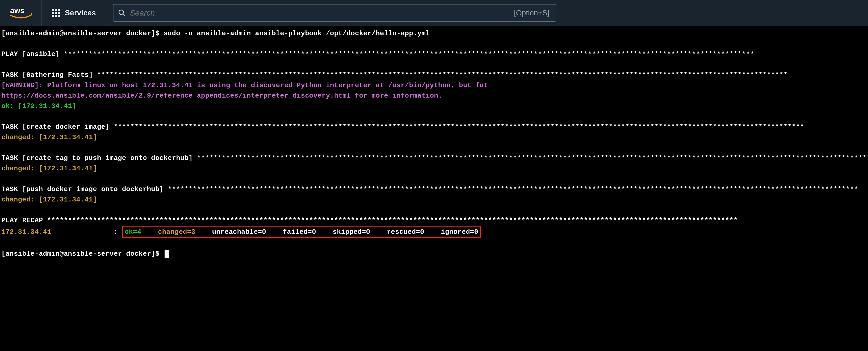 Image resolution: width=868 pixels, height=351 pixels. What do you see at coordinates (403, 127) in the screenshot?
I see `task-create-docker-image: TASK [create docker image] *************…` at bounding box center [403, 127].